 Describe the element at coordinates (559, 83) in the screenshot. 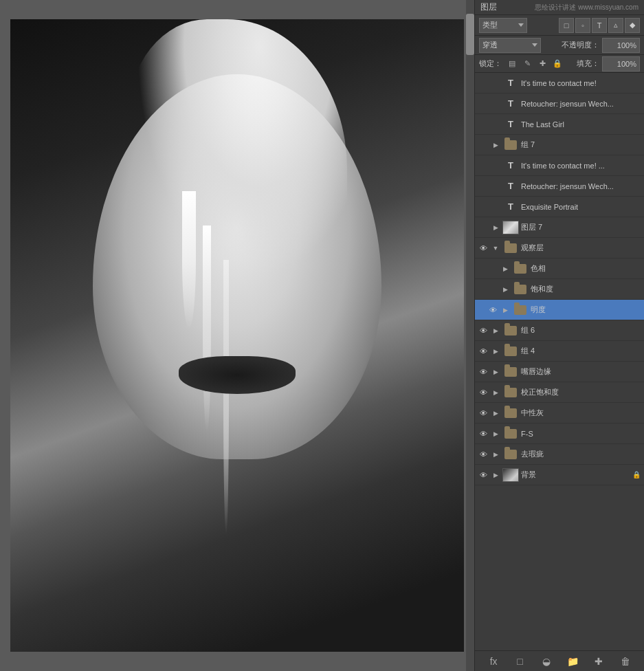

I see `layer-item-1: TIt's time to contact me!` at that location.